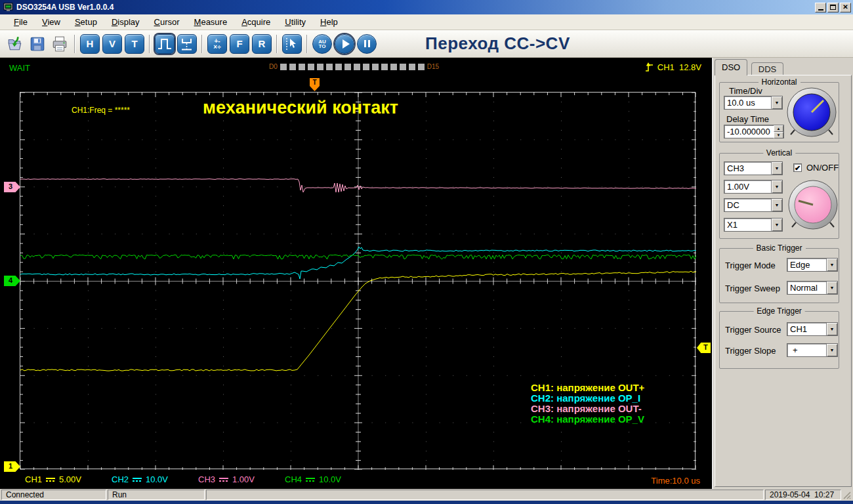  What do you see at coordinates (273, 67) in the screenshot?
I see `d0-label: D0` at bounding box center [273, 67].